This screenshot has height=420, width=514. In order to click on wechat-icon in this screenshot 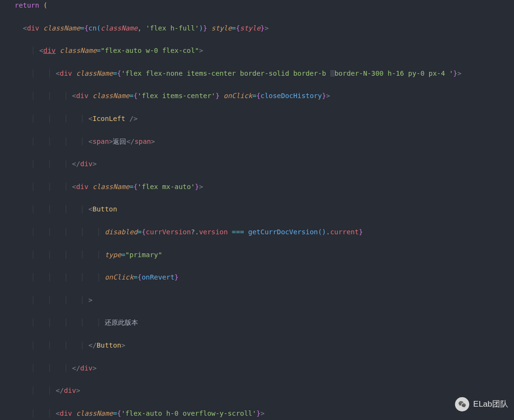, I will do `click(462, 404)`.